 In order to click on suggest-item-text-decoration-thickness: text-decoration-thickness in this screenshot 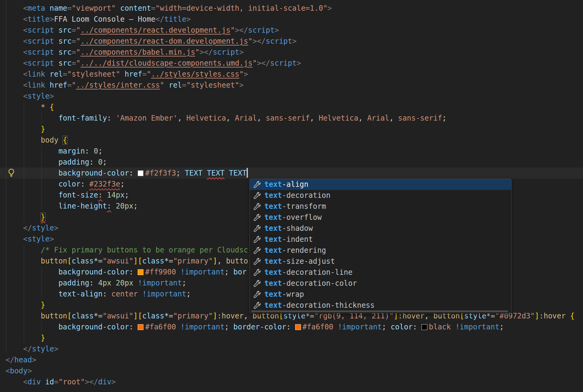, I will do `click(380, 305)`.